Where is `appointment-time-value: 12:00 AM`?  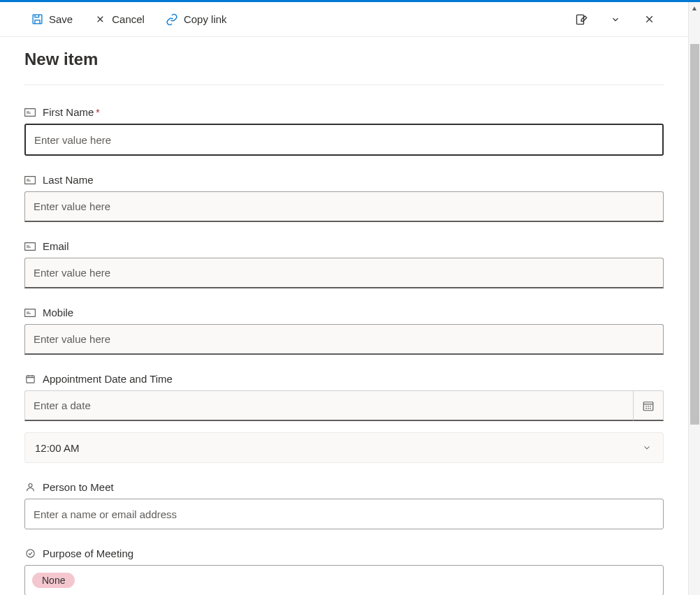 appointment-time-value: 12:00 AM is located at coordinates (57, 448).